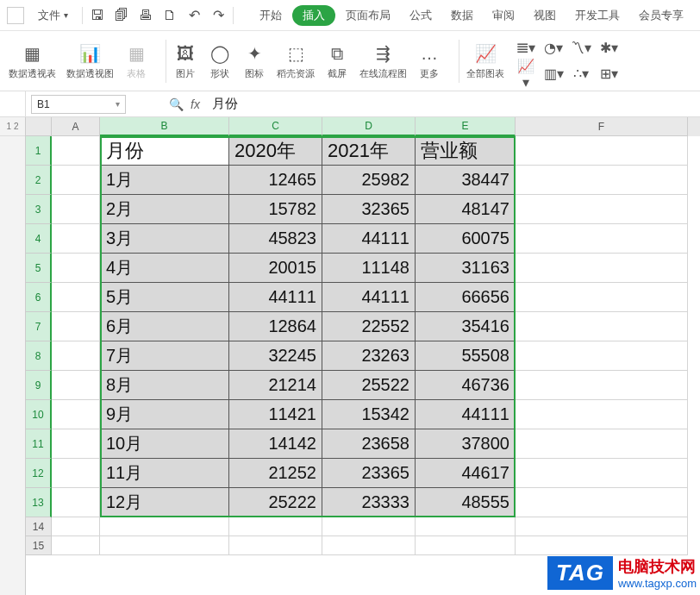 The width and height of the screenshot is (700, 595). I want to click on cell: 11421, so click(276, 415).